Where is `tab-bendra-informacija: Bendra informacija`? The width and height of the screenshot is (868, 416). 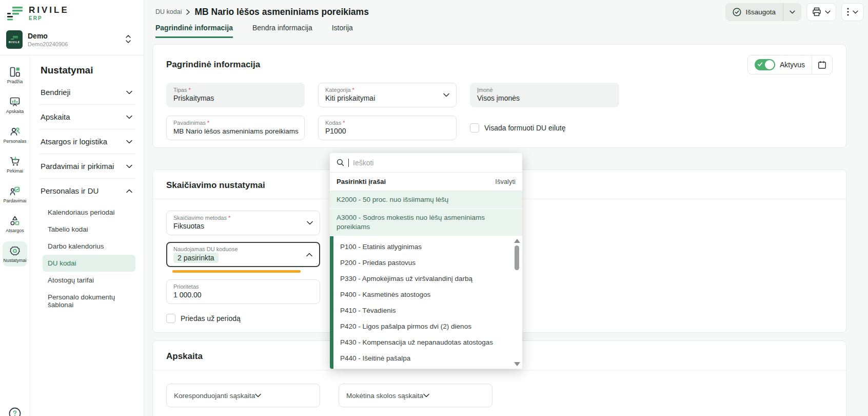 tab-bendra-informacija: Bendra informacija is located at coordinates (282, 31).